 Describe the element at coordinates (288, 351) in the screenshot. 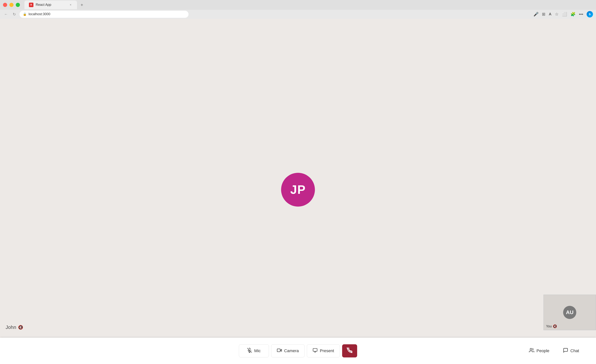

I see `camera-button: Camera` at that location.